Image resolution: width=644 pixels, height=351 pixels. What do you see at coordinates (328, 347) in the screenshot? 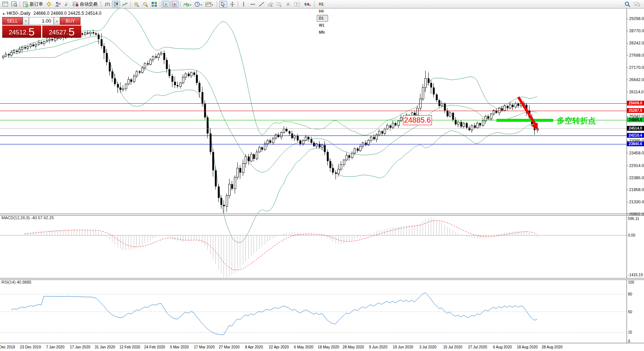
I see `date-label: 18 May 2020` at bounding box center [328, 347].